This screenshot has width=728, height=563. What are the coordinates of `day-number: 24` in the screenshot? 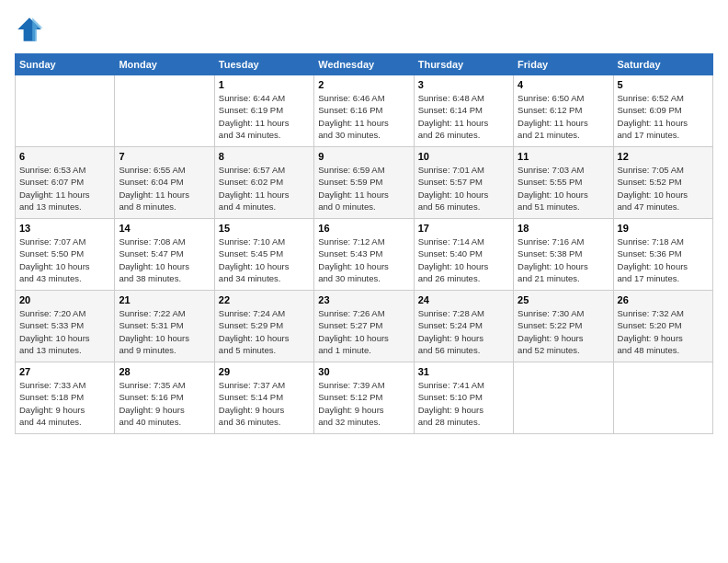 It's located at (463, 300).